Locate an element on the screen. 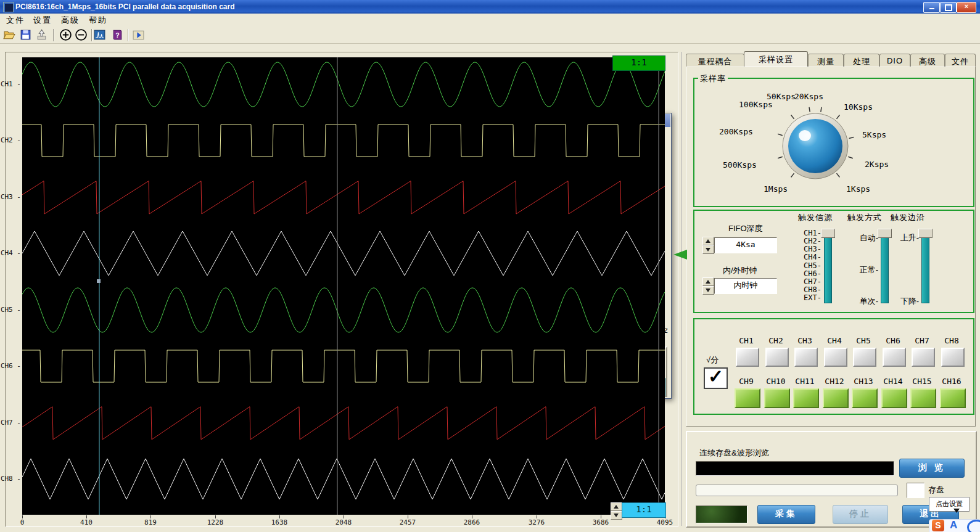  trigger-option-CH1: CH1- is located at coordinates (808, 233).